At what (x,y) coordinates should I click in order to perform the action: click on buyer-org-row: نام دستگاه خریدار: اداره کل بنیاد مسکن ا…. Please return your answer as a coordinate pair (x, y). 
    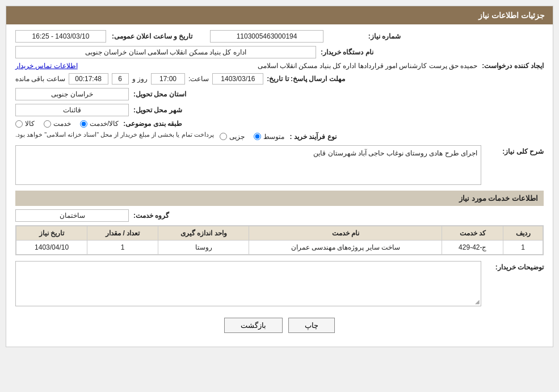
    Looking at the image, I should click on (279, 52).